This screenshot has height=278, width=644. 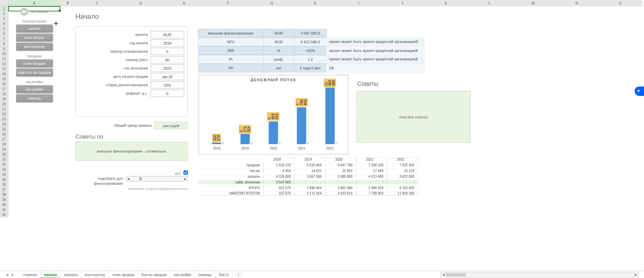 I want to click on fin-row: IRR%+42%проект может быть принят кредитн…, so click(x=311, y=51).